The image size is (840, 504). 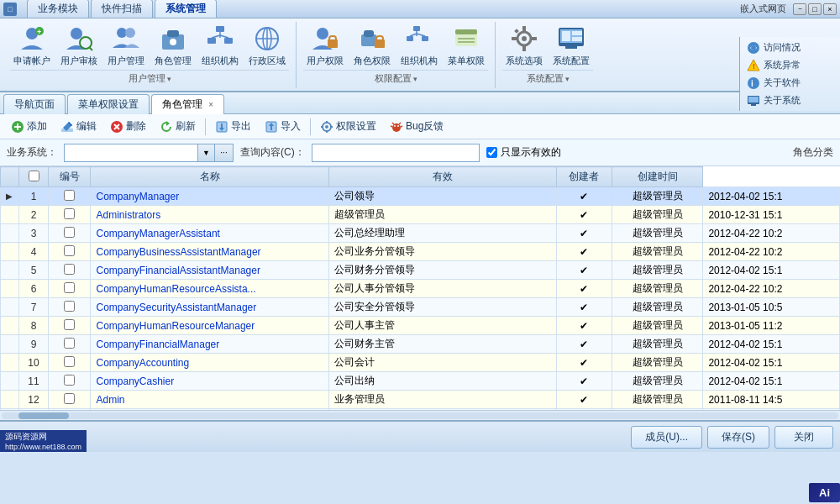 What do you see at coordinates (466, 39) in the screenshot?
I see `menu-perm-icon` at bounding box center [466, 39].